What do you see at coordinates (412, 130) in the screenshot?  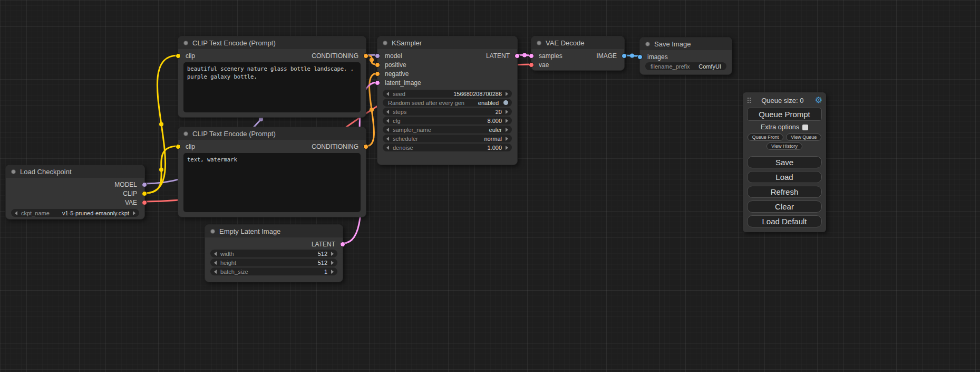 I see `widget-label: sampler_name` at bounding box center [412, 130].